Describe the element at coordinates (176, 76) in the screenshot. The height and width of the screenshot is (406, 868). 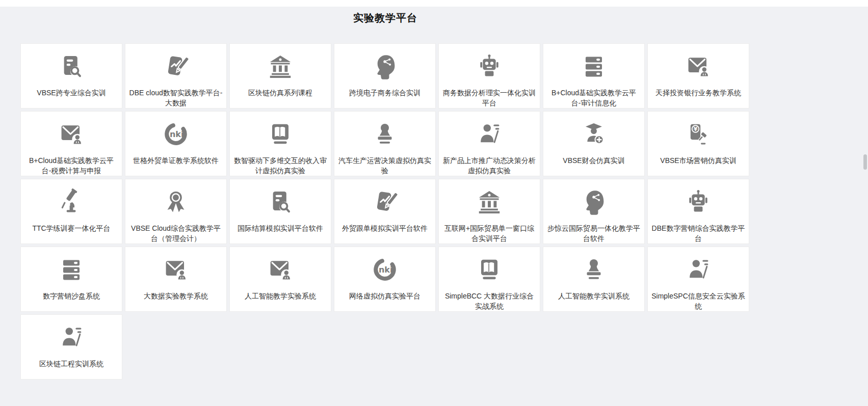
I see `platform-tile: DBE cloud数智实践教学平台-大数据` at that location.